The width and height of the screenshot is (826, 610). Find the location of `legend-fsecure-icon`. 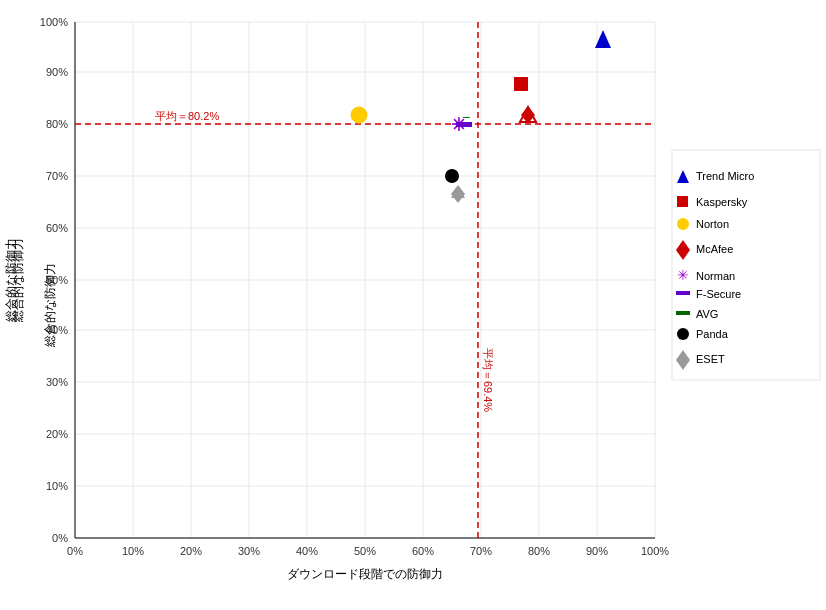

legend-fsecure-icon is located at coordinates (683, 293).